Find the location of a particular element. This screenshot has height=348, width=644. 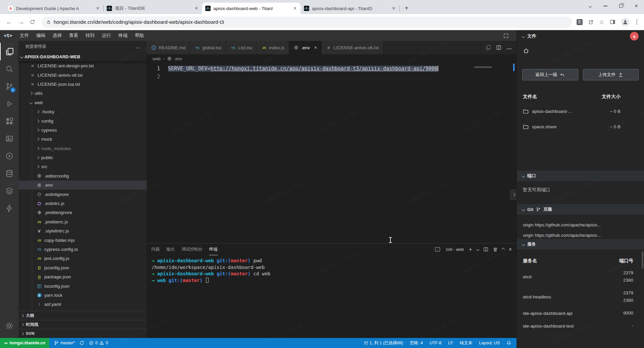

menu-item-4: 查看 is located at coordinates (74, 36).